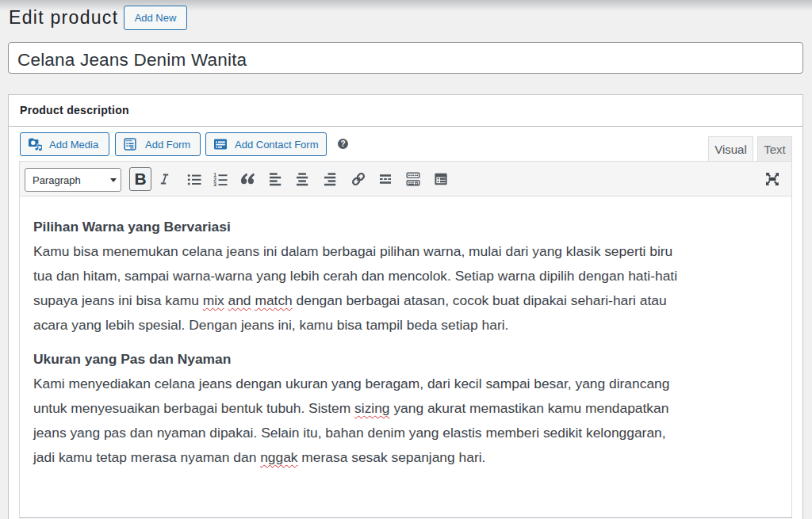 This screenshot has width=812, height=519. Describe the element at coordinates (215, 184) in the screenshot. I see `svg-text: 3` at that location.